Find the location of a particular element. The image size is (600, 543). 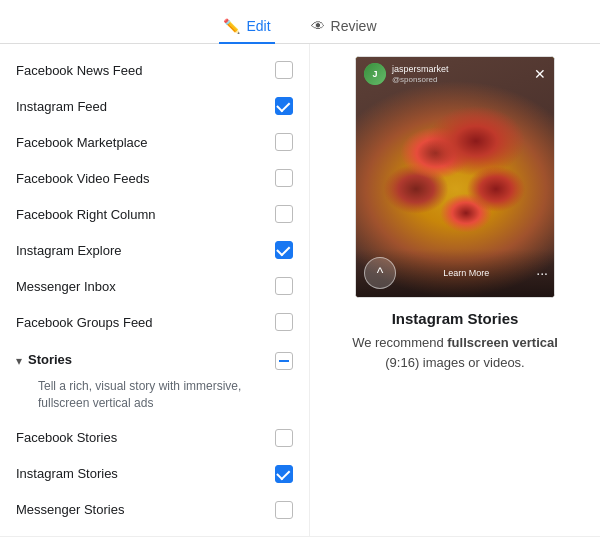

tab-edit: ✏️ Edit is located at coordinates (246, 27).